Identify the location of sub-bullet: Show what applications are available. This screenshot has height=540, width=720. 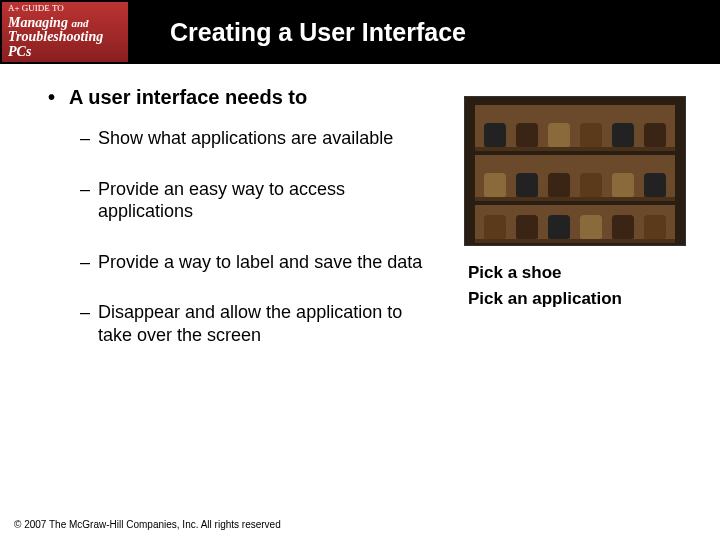
(260, 138).